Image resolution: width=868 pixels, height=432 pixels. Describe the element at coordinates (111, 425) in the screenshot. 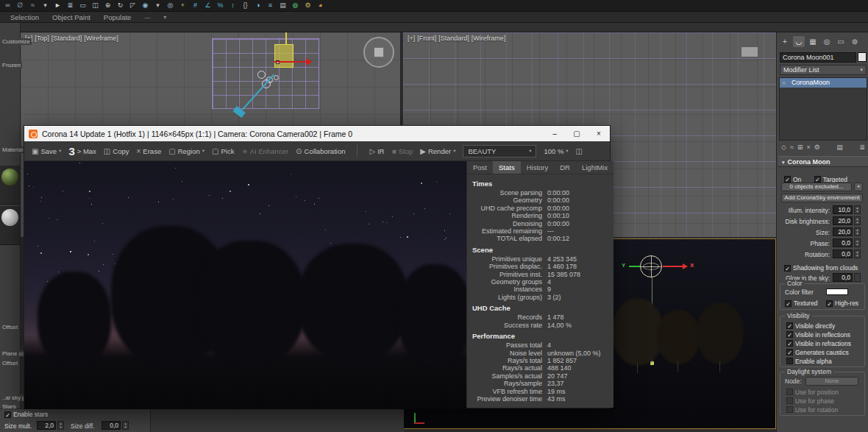

I see `size-diff-field: 0,0` at that location.